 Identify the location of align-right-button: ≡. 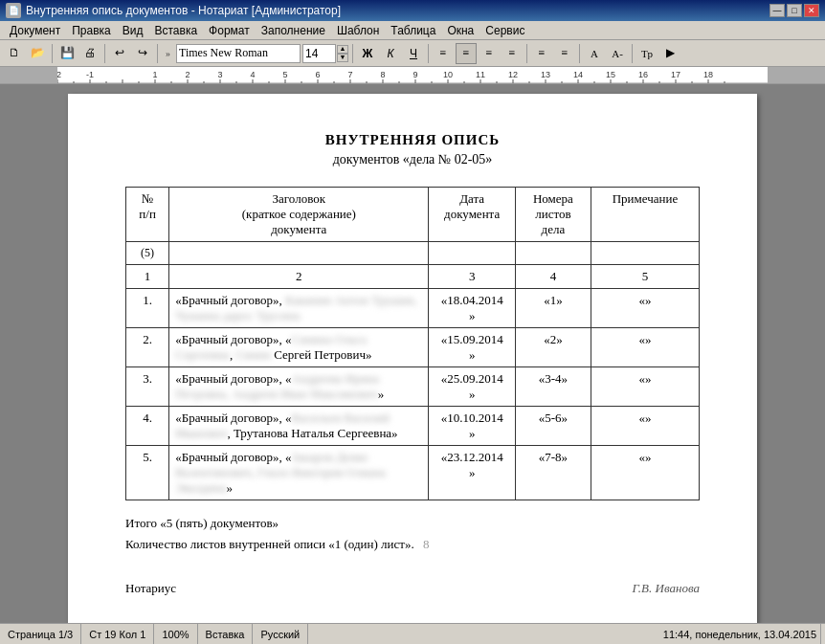
(489, 54).